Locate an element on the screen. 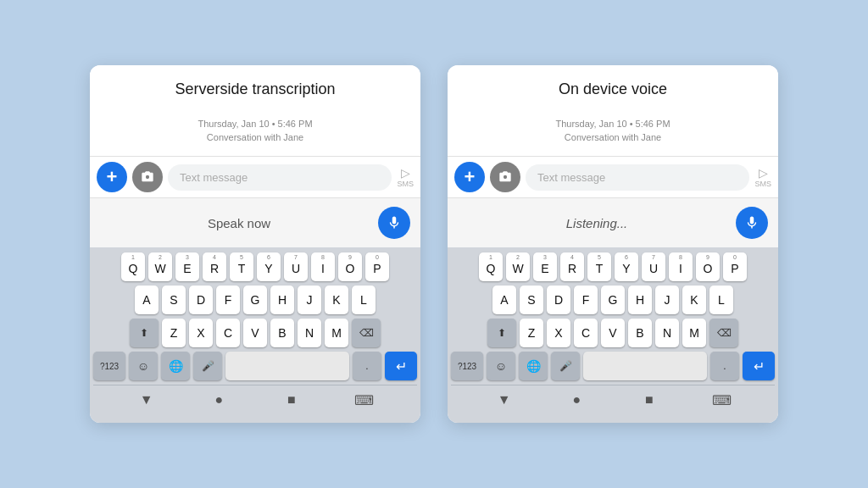  input-row: + Text message▷SMS is located at coordinates (255, 176).